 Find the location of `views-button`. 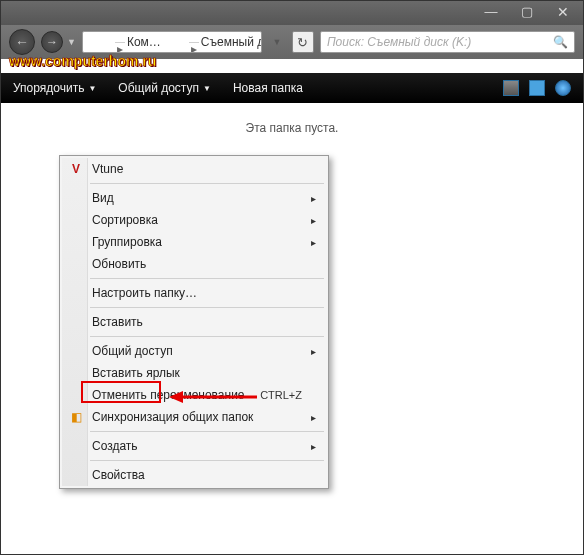

views-button is located at coordinates (511, 88).